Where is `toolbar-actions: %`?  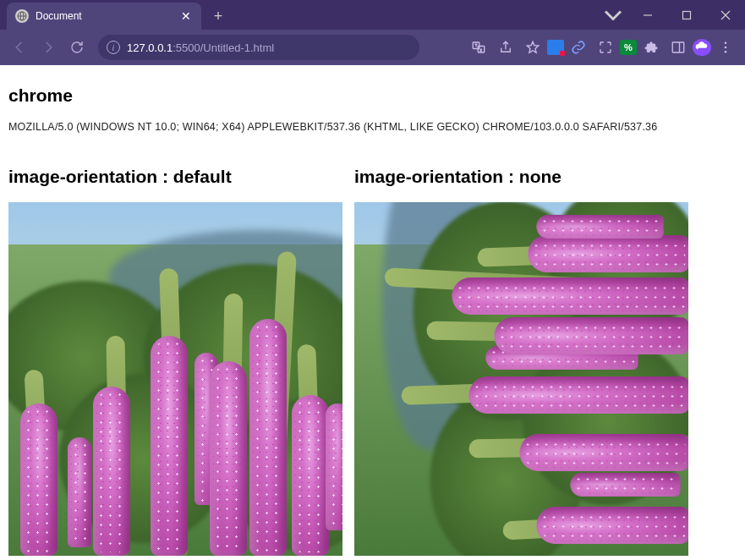
toolbar-actions: % is located at coordinates (602, 47).